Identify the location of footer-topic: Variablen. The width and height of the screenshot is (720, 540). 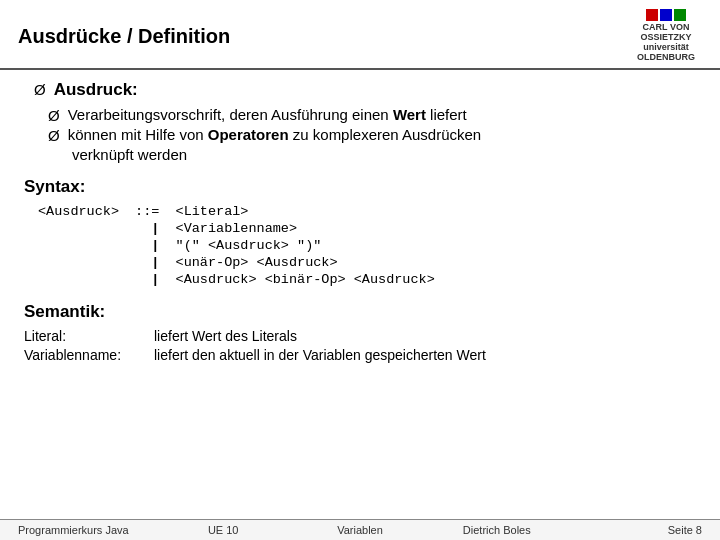
(360, 530).